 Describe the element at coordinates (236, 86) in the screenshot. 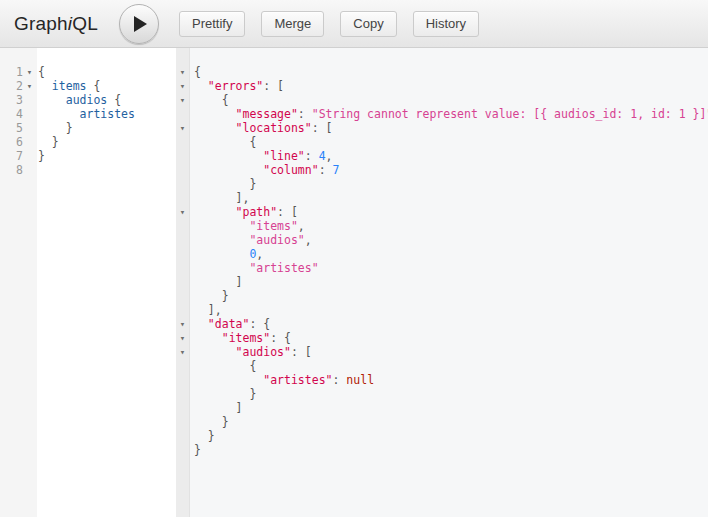

I see `token-key: "errors"` at that location.